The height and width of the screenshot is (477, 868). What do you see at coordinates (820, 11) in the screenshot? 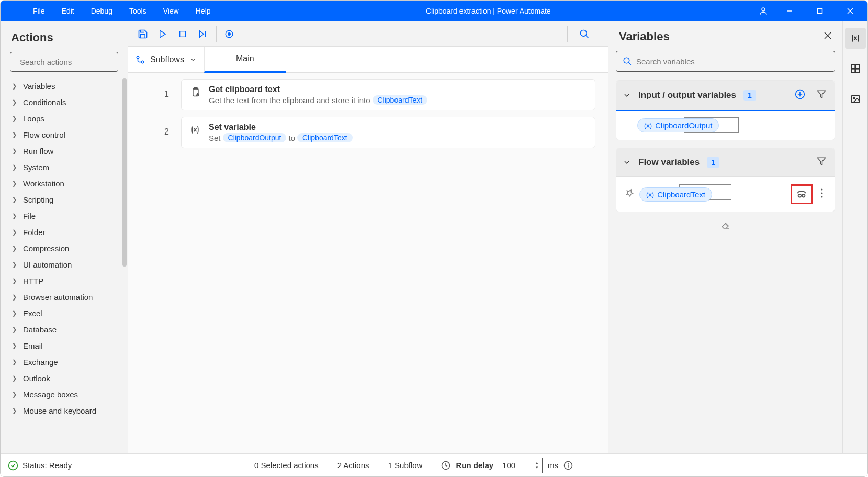
I see `maximize-button` at bounding box center [820, 11].